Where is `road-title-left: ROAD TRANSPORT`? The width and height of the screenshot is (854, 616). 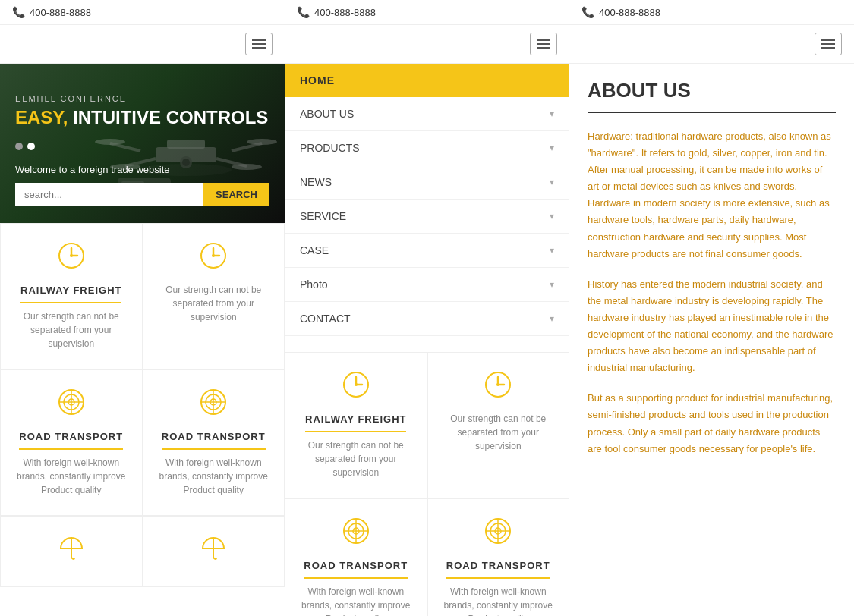
road-title-left: ROAD TRANSPORT is located at coordinates (71, 440).